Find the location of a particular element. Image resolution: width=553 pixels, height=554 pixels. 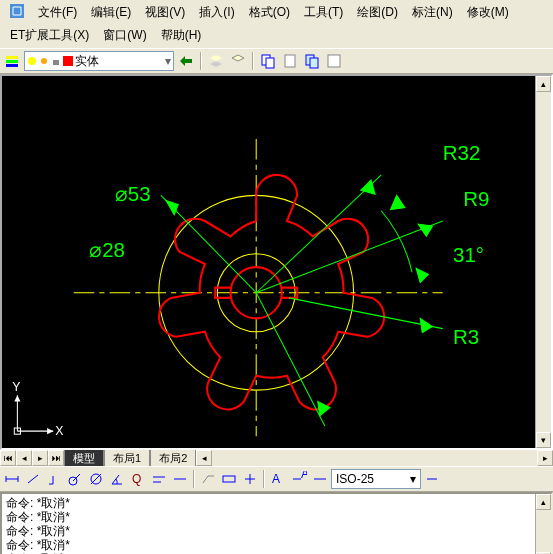

dim-d53: ⌀53 is located at coordinates (133, 194).